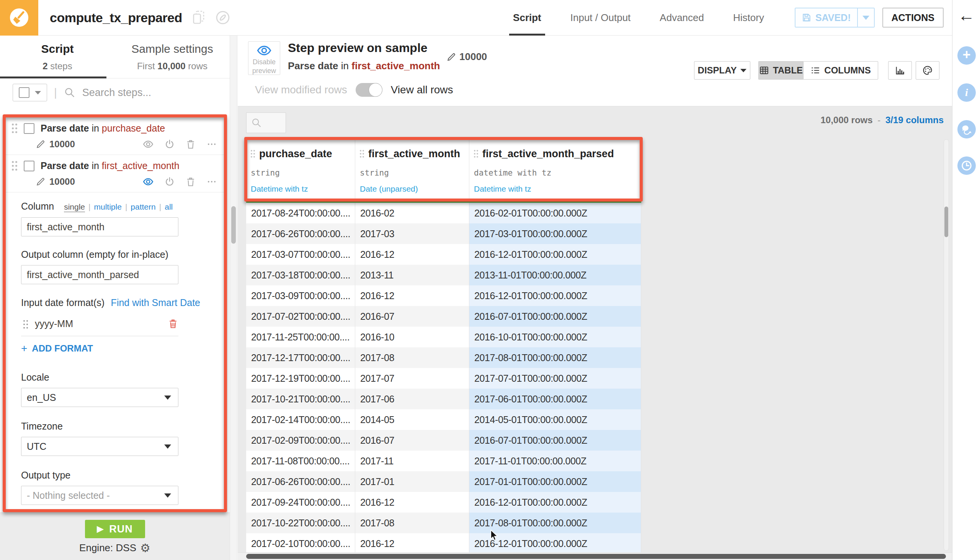  I want to click on table-cell: 2017-03-09T00:00:00...., so click(301, 296).